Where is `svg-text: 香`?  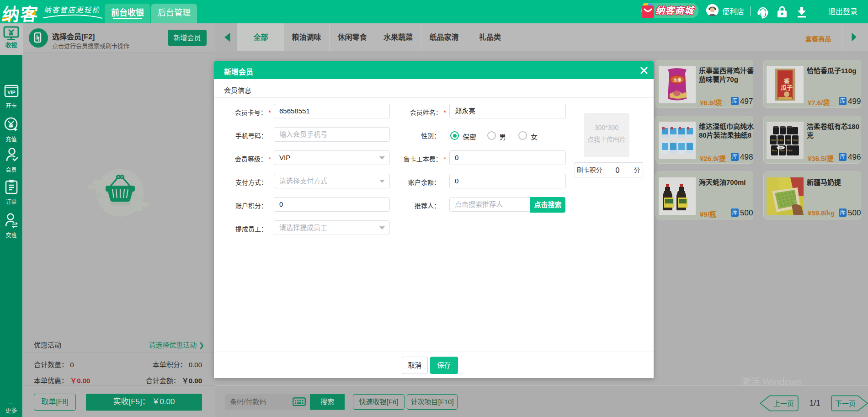 svg-text: 香 is located at coordinates (786, 81).